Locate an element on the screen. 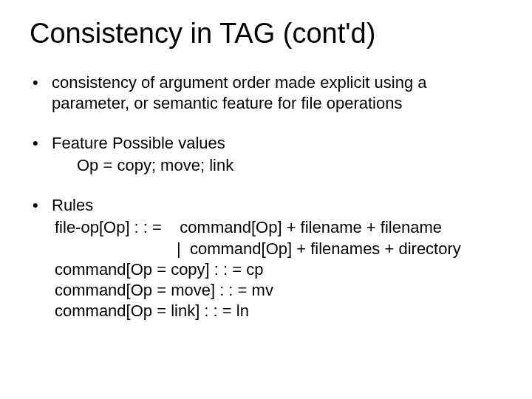 The image size is (532, 399). rule-line-2: command[Op = copy] : : = cp is located at coordinates (279, 270).